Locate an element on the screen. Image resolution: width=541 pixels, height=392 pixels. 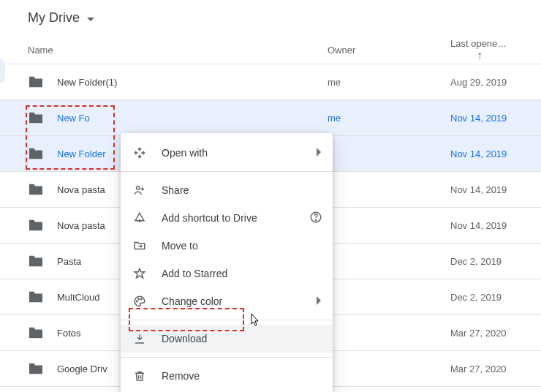
menu-open-with: Open with is located at coordinates (227, 153).